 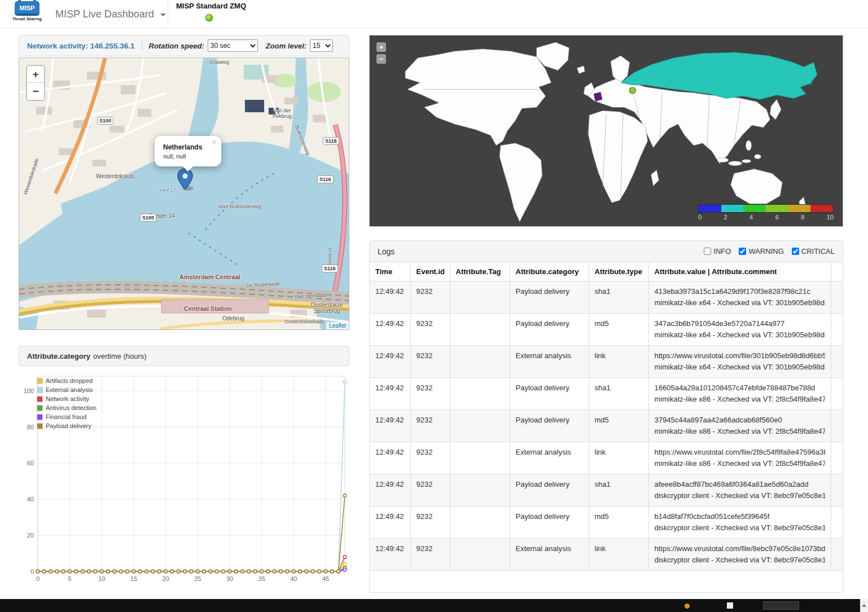 What do you see at coordinates (29, 391) in the screenshot?
I see `svg-text: 100` at bounding box center [29, 391].